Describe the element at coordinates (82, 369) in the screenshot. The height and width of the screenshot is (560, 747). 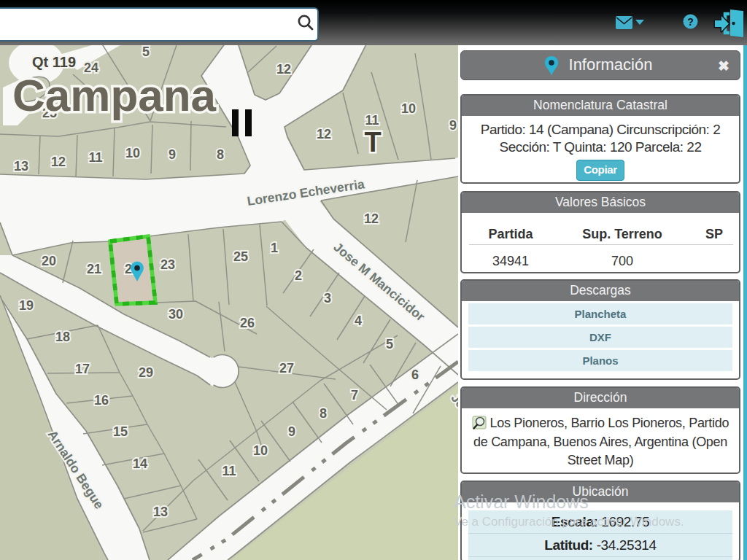
I see `svg-text: 17` at that location.